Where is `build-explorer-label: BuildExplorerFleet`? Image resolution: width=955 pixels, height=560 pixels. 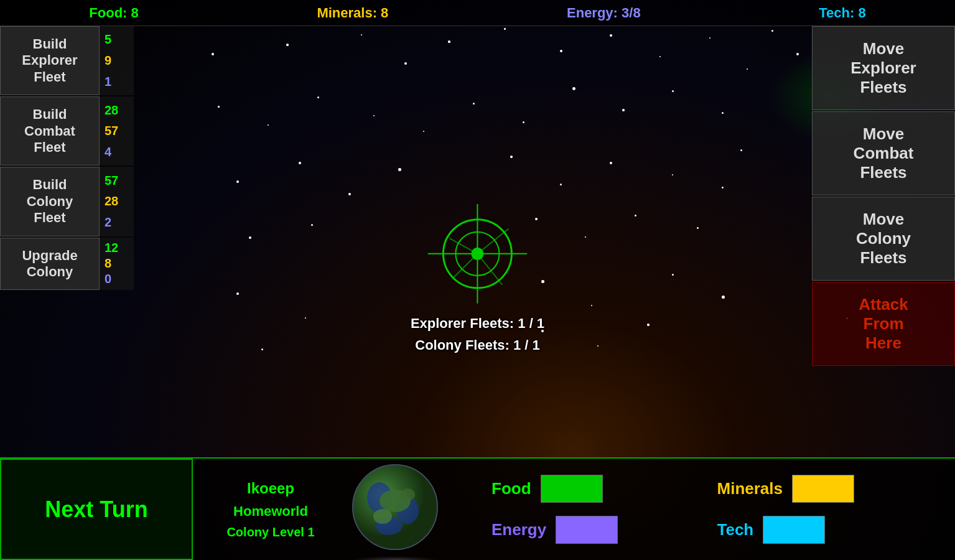 build-explorer-label: BuildExplorerFleet is located at coordinates (50, 61).